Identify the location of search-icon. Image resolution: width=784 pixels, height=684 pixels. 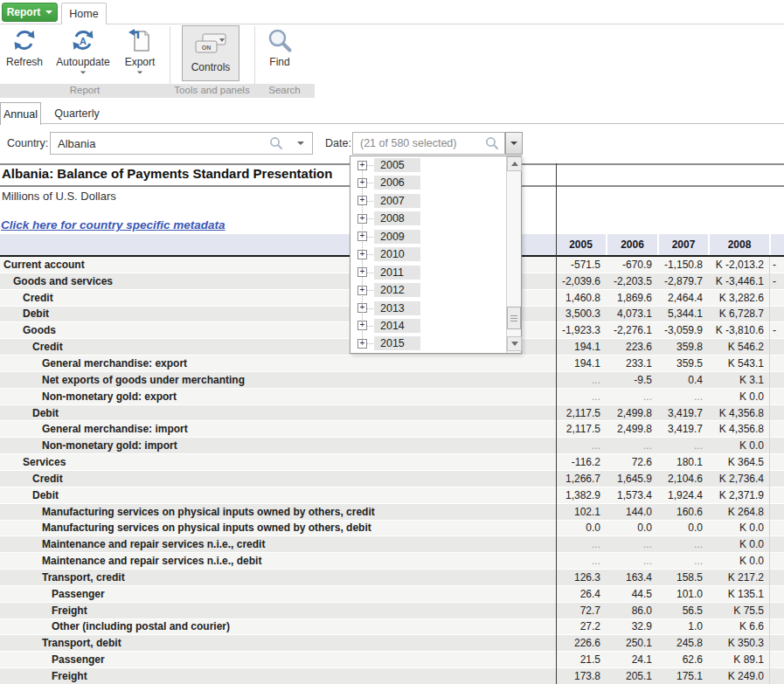
(492, 143).